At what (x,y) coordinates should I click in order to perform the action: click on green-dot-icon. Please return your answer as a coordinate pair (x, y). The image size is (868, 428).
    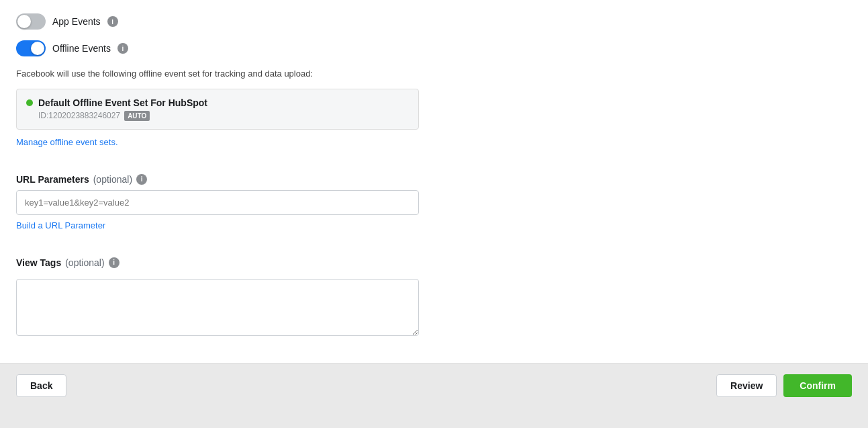
    Looking at the image, I should click on (30, 103).